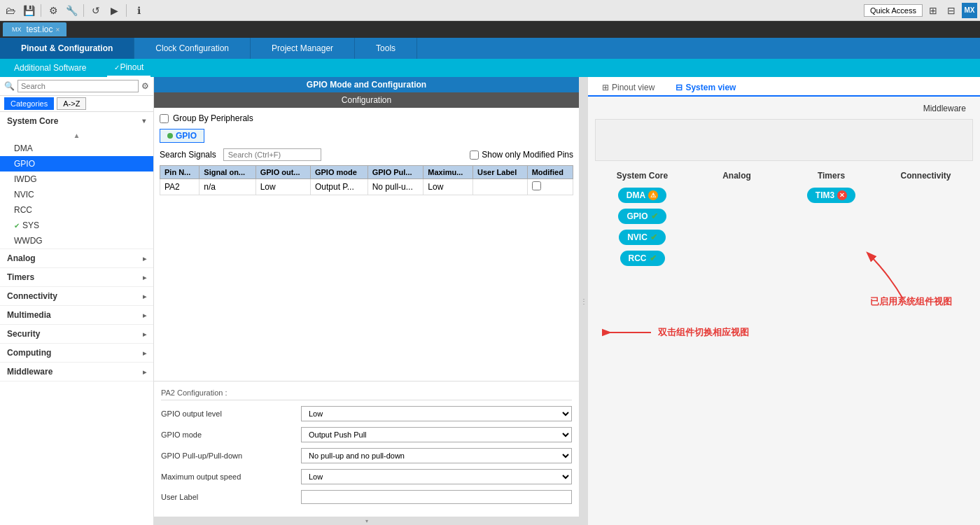  I want to click on gpio-label: GPIO, so click(637, 216).